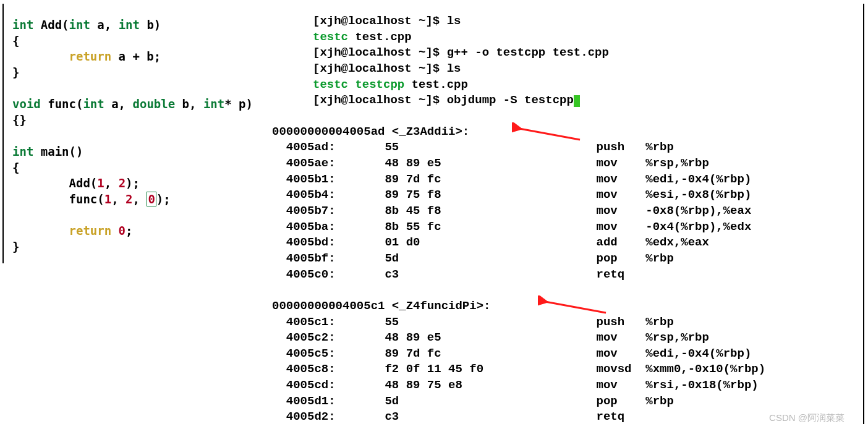 The height and width of the screenshot is (429, 868). I want to click on disasm-row: 4005bd: 01 d0 add %edx,%eax, so click(570, 243).